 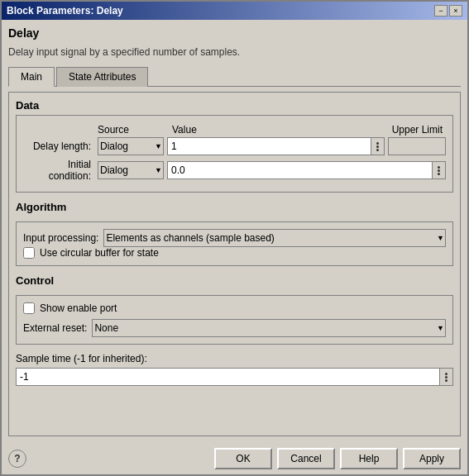 I want to click on initial-value-wrapper, so click(x=306, y=170).